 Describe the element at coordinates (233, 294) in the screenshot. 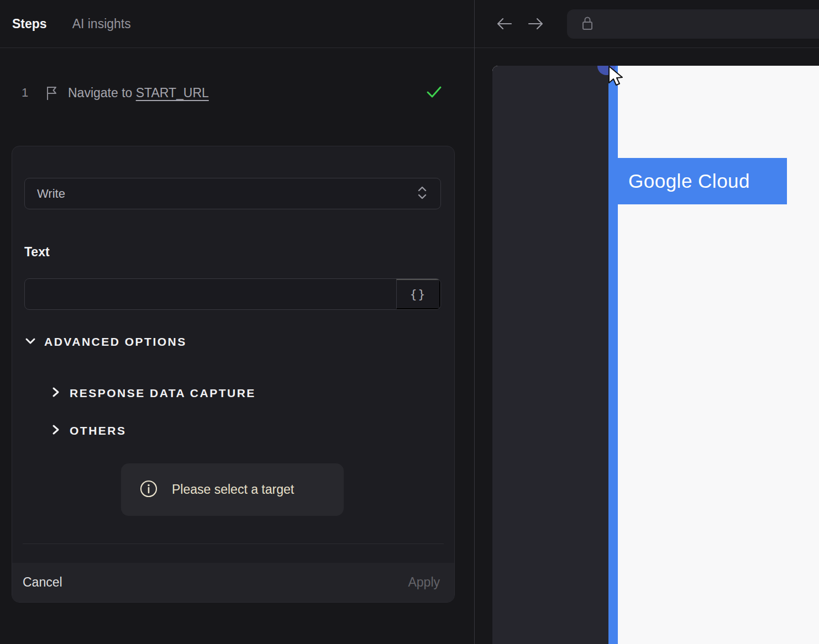

I see `text-input-group: {}` at that location.